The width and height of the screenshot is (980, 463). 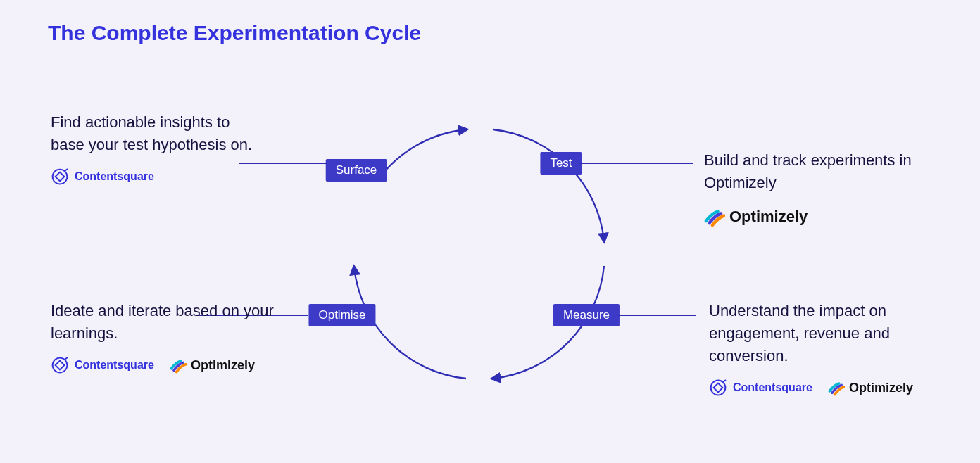 What do you see at coordinates (636, 163) in the screenshot?
I see `connector-test` at bounding box center [636, 163].